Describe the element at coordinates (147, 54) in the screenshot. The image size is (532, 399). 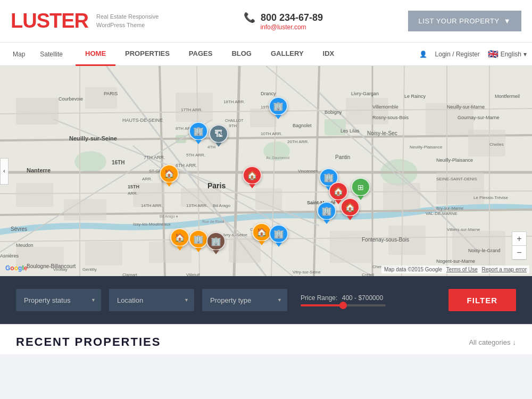
I see `nav-item-properties: PROPERTIES` at that location.